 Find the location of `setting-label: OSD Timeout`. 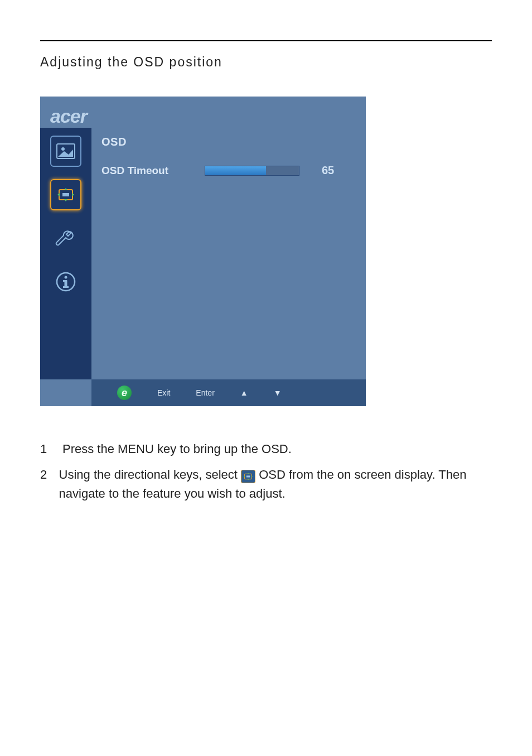

setting-label: OSD Timeout is located at coordinates (147, 171).